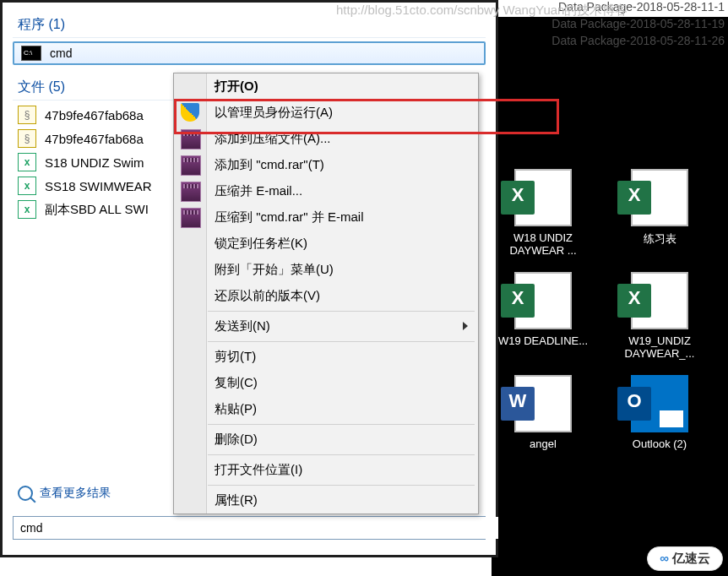  Describe the element at coordinates (96, 209) in the screenshot. I see `search-result-label: 副本SBD ALL SWI` at that location.